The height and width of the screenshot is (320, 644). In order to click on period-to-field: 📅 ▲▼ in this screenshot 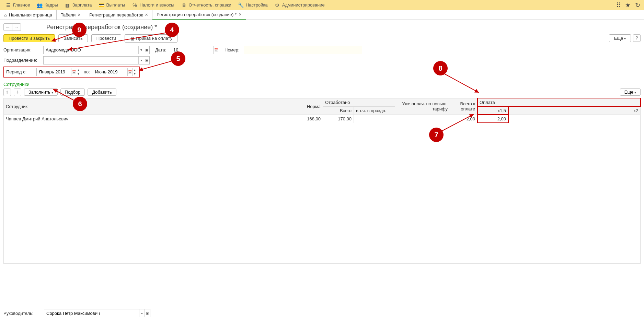, I will do `click(115, 72)`.